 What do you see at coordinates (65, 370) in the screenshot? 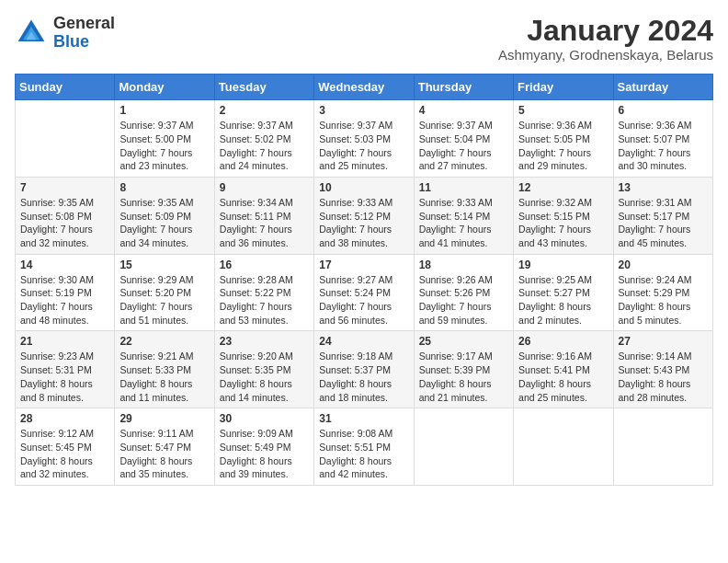
I see `calendar-cell: 21Sunrise: 9:23 AM Sunset: 5:31 PM Dayli…` at bounding box center [65, 370].